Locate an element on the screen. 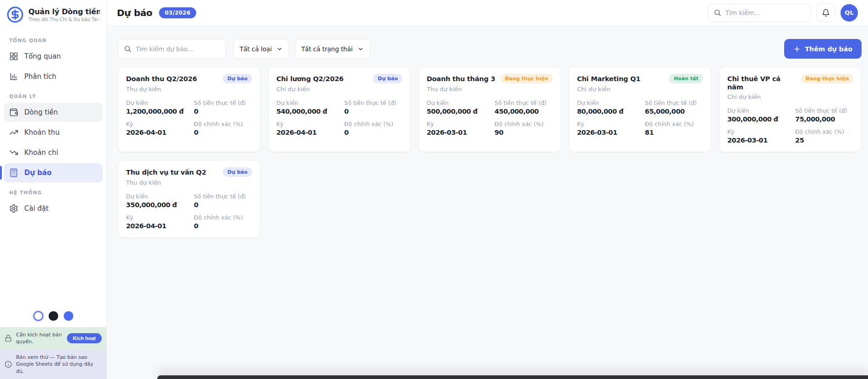 The image size is (868, 379). forecast-card: Doanh thu Q2/2026 Dự báo Thu dự kiến Dự … is located at coordinates (189, 109).